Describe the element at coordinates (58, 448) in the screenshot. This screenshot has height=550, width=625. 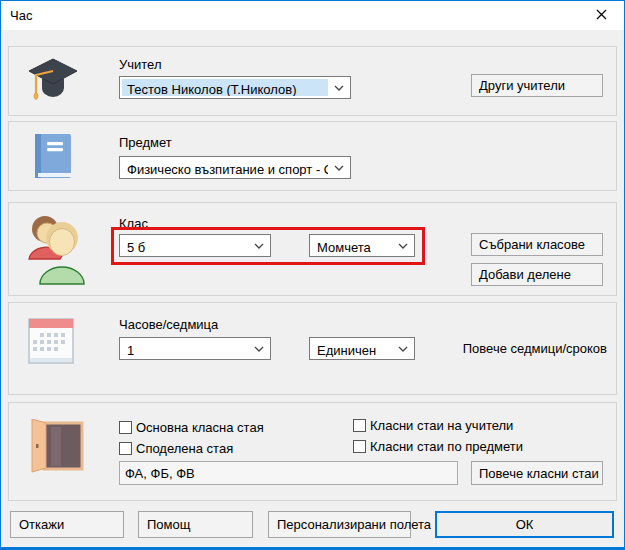
I see `door-icon` at that location.